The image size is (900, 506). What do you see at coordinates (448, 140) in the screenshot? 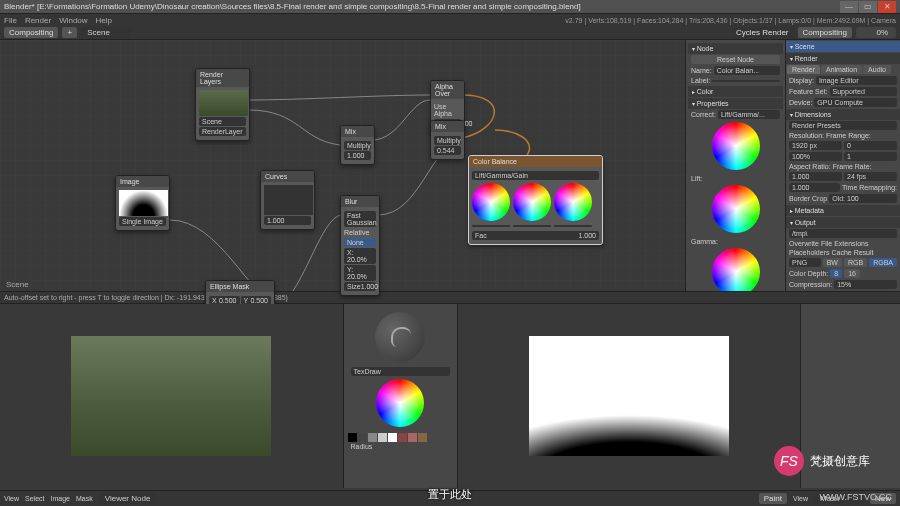
I see `node-mix-2: Mix Multiply 0.544` at bounding box center [448, 140].